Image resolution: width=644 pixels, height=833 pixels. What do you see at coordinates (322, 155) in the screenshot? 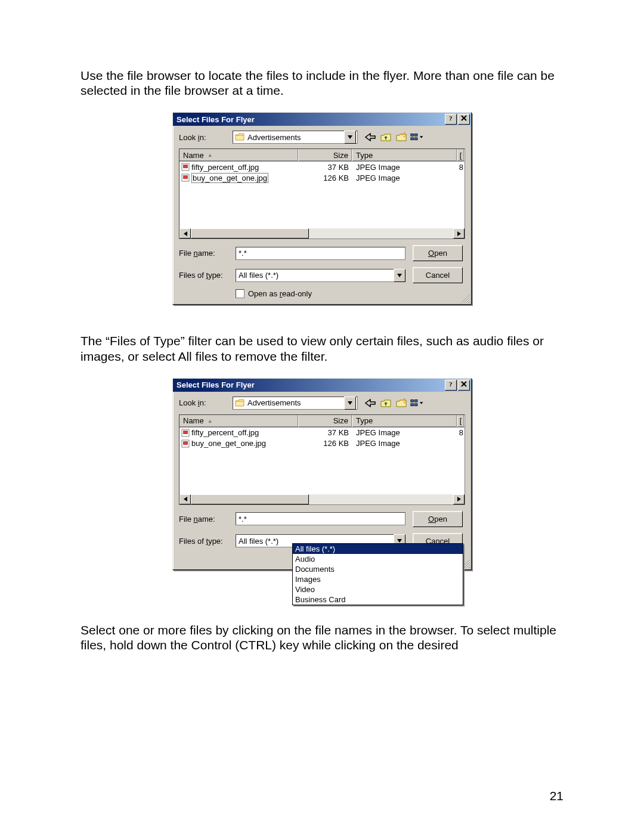
I see `file-list-header: Name▲ Size Type [` at bounding box center [322, 155].